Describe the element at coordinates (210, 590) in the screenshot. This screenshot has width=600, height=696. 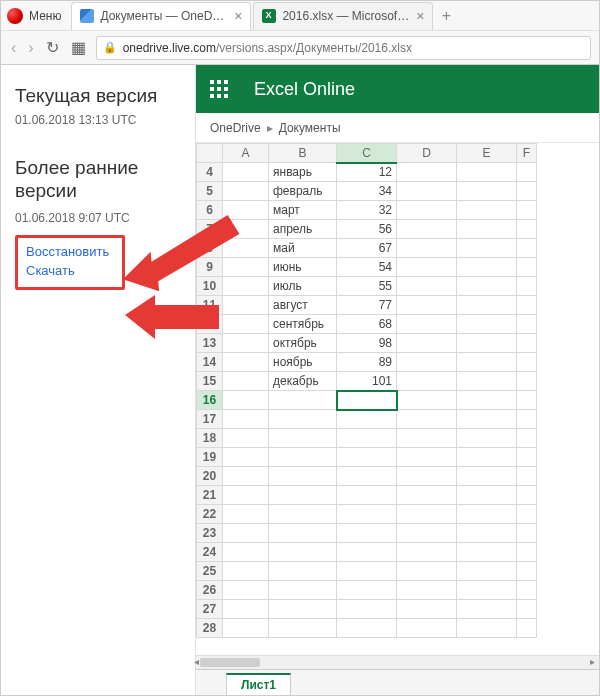
I see `row-header: 26` at that location.